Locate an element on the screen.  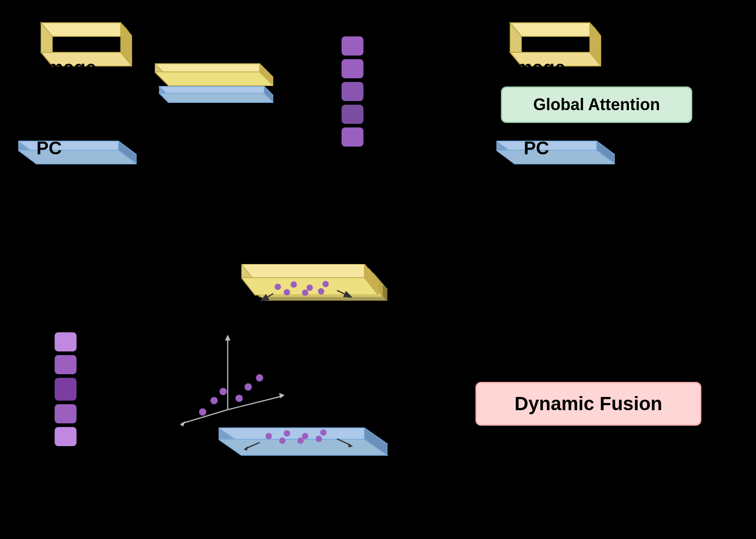
dynamic-fusion-label: Dynamic Fusion is located at coordinates (588, 404).